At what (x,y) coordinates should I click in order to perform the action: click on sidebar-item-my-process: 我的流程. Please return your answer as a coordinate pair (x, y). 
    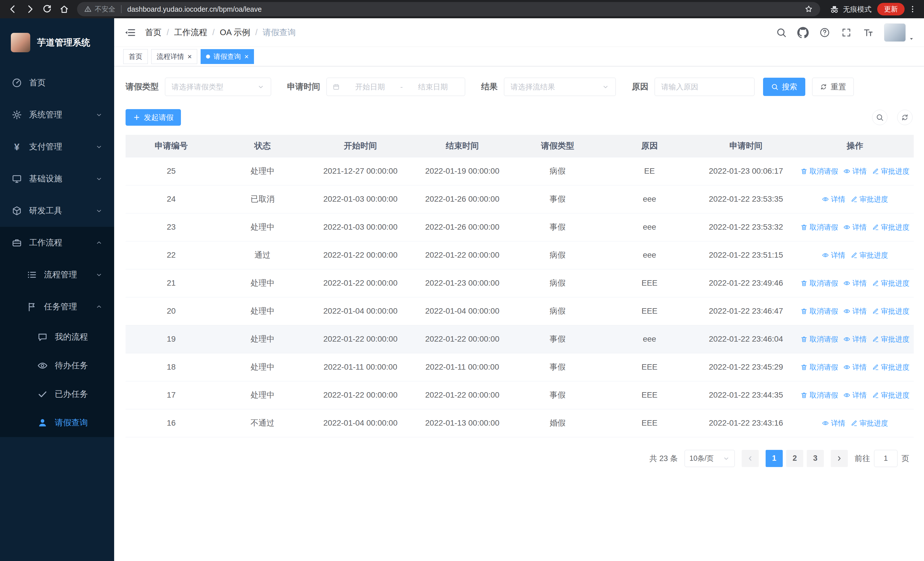
    Looking at the image, I should click on (57, 337).